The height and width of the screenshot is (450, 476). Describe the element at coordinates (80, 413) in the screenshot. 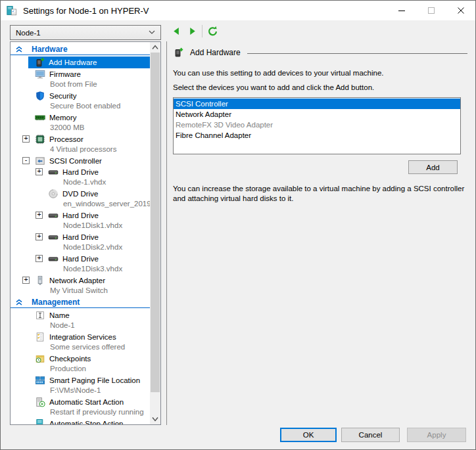

I see `tree-item-subtext: Restart if previously running` at that location.